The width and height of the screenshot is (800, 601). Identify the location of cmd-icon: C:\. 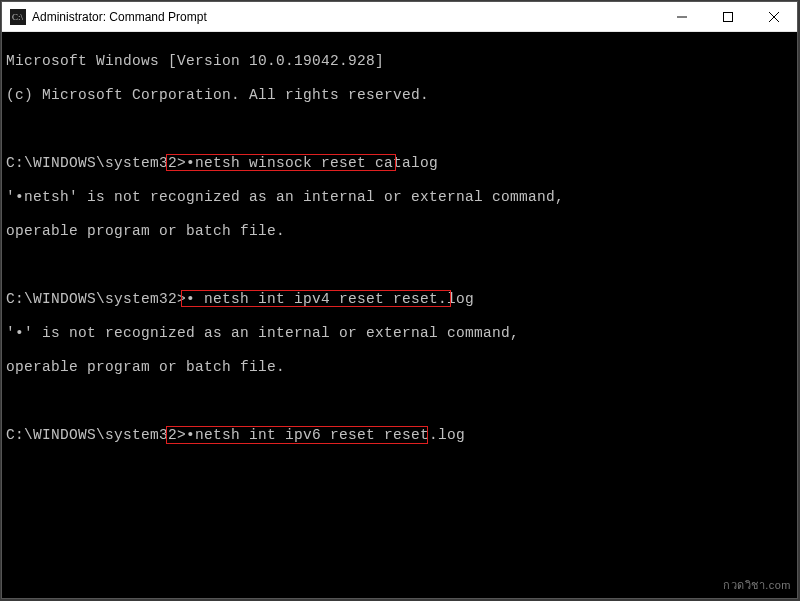
(18, 17).